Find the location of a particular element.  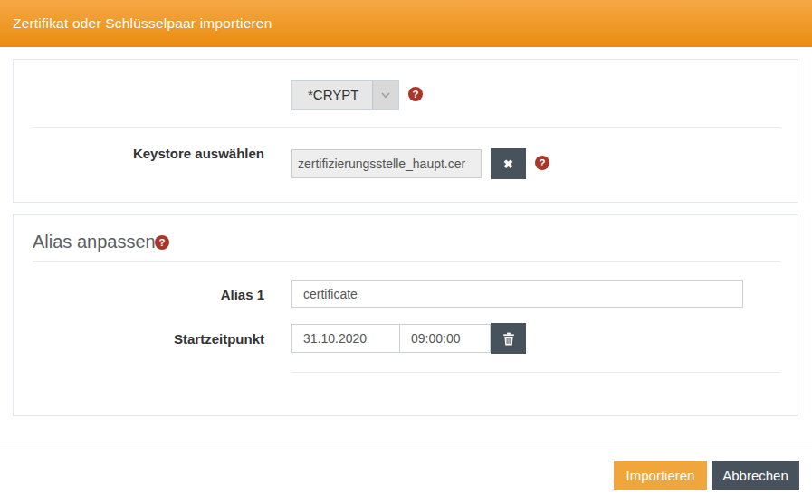

keystore-label: Keystore auswählen is located at coordinates (139, 154).